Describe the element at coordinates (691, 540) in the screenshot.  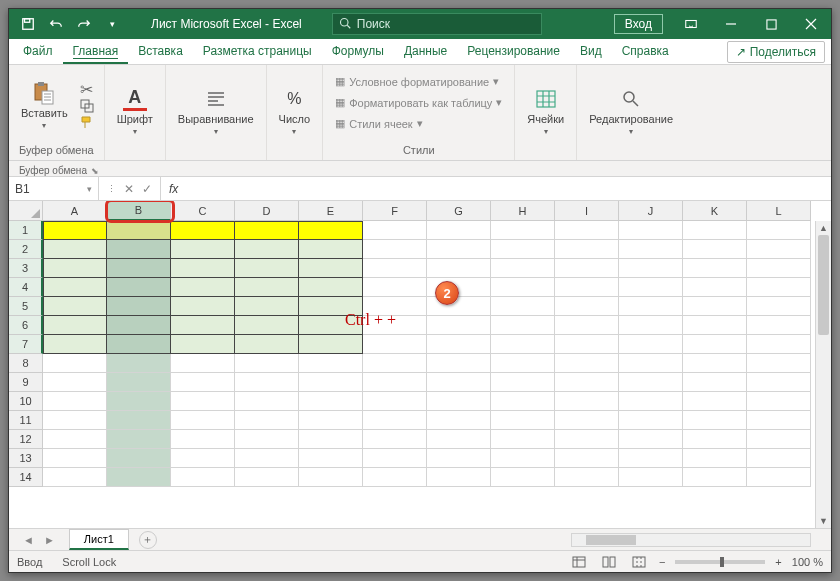
I see `horizontal-scrollbar` at that location.